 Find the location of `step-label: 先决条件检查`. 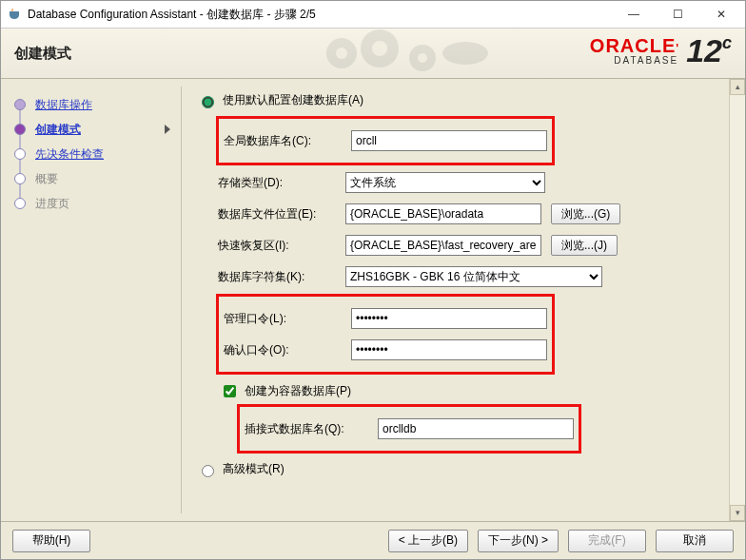

step-label: 先决条件检查 is located at coordinates (69, 154).